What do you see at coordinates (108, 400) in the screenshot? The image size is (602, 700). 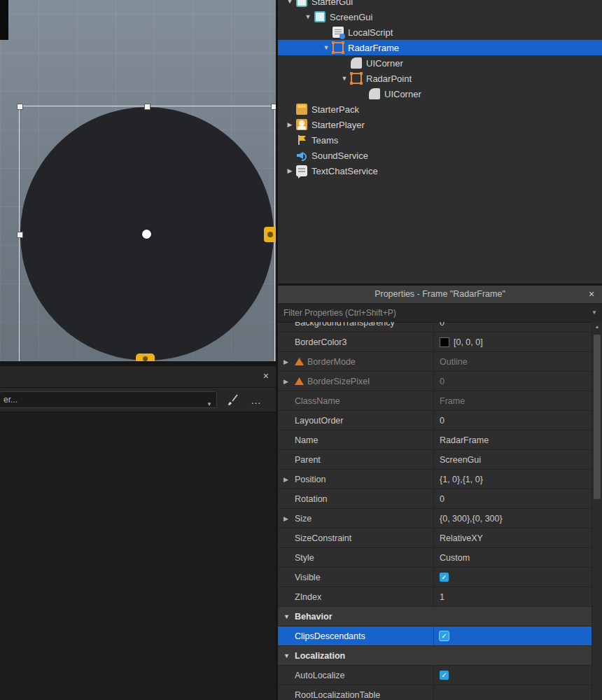 I see `filter-dropdown: er... ▼` at bounding box center [108, 400].